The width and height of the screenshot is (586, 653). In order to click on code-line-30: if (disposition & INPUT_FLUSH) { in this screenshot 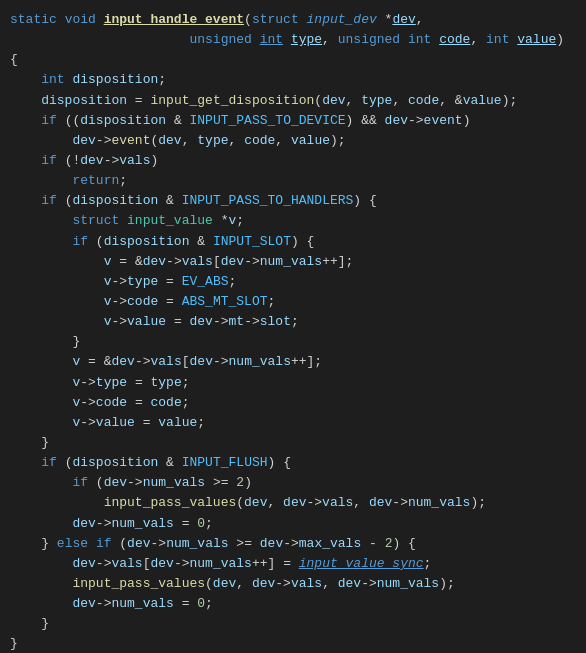, I will do `click(291, 463)`.